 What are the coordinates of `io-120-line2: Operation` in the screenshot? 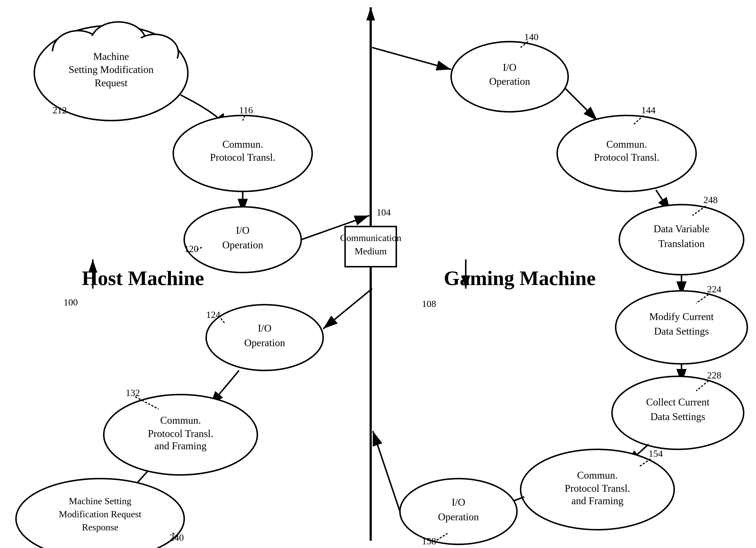 It's located at (243, 245).